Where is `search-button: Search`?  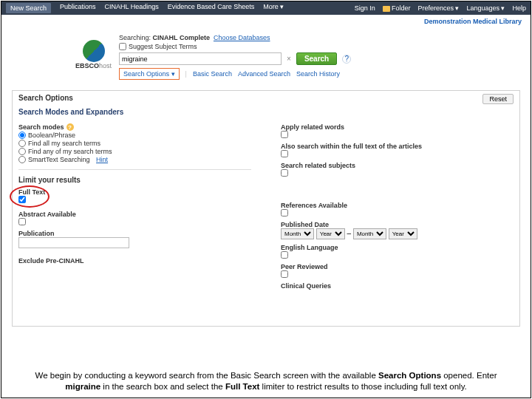
search-button: Search is located at coordinates (316, 59).